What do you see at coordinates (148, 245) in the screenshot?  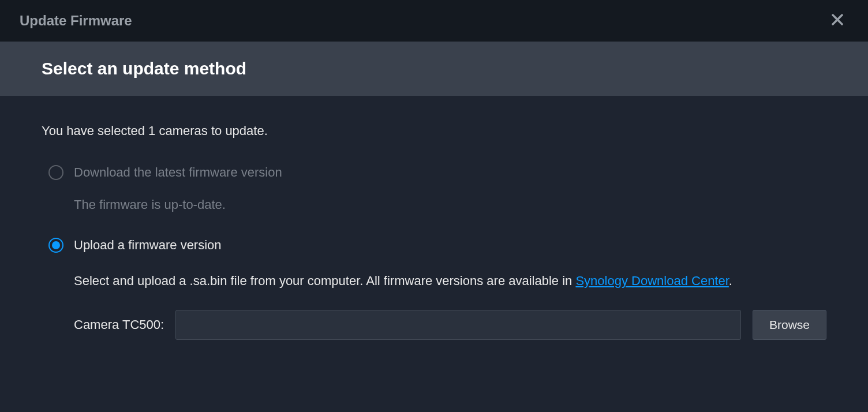 I see `radio-upload-label: Upload a firmware version` at bounding box center [148, 245].